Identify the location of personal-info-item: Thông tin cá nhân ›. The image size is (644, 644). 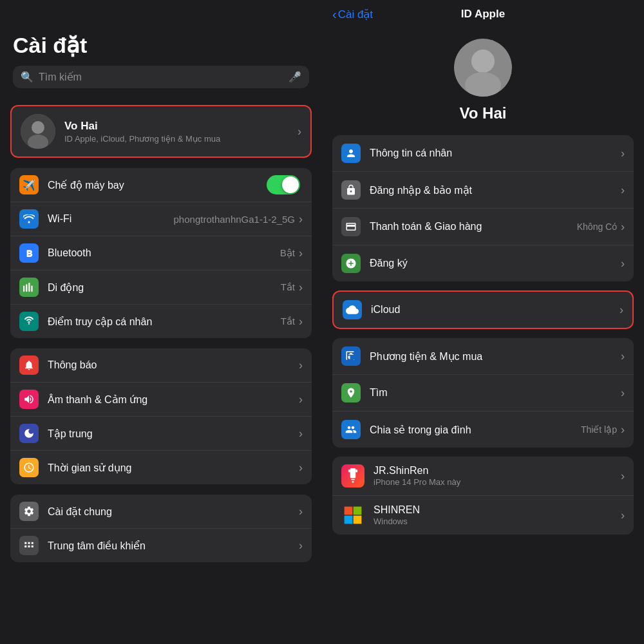
(483, 153).